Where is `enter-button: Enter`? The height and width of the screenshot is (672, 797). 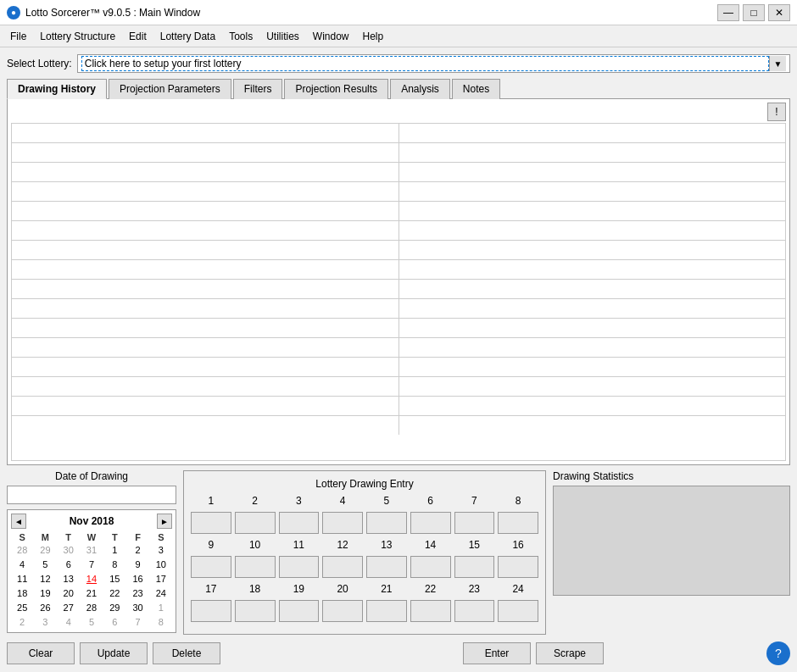
enter-button: Enter is located at coordinates (497, 653).